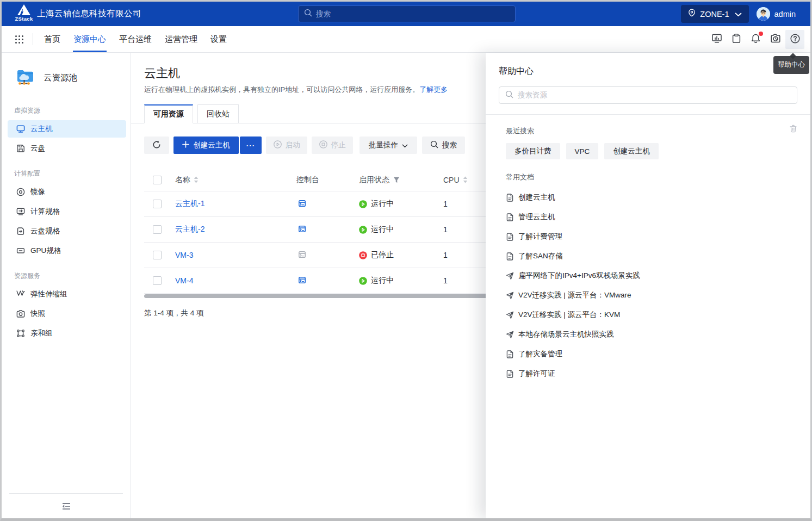  What do you see at coordinates (433, 89) in the screenshot?
I see `learn-more-link: 了解更多` at bounding box center [433, 89].